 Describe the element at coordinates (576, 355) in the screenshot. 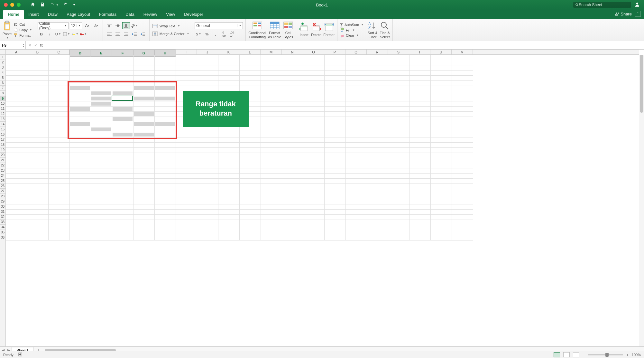

I see `page-break-view-button` at that location.